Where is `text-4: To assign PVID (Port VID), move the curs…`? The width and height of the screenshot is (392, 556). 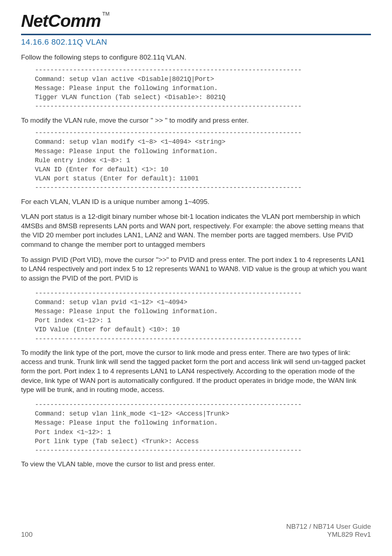 text-4: To assign PVID (Port VID), move the curs… is located at coordinates (196, 269).